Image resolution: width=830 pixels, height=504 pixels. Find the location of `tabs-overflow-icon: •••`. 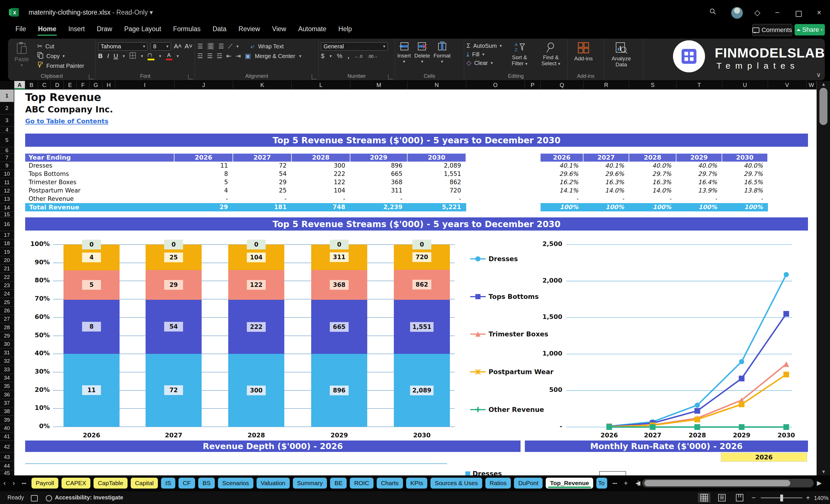

tabs-overflow-icon: ••• is located at coordinates (24, 483).